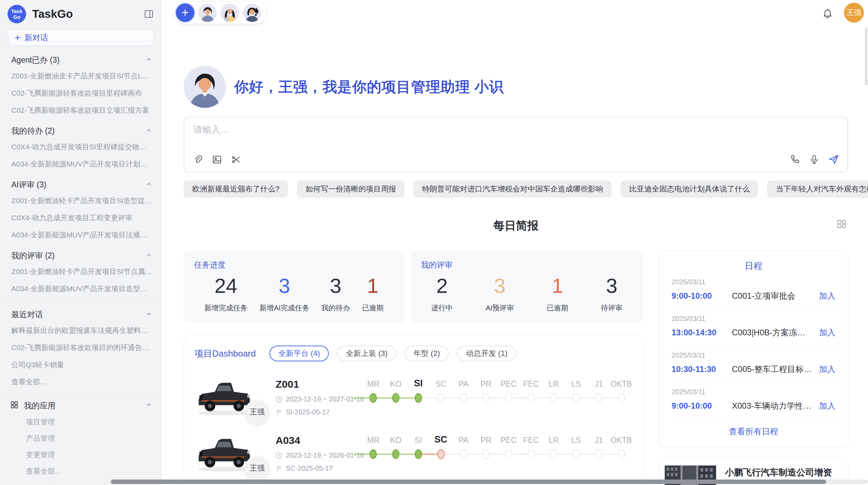  I want to click on horizontal-scrollbar-track, so click(490, 482).